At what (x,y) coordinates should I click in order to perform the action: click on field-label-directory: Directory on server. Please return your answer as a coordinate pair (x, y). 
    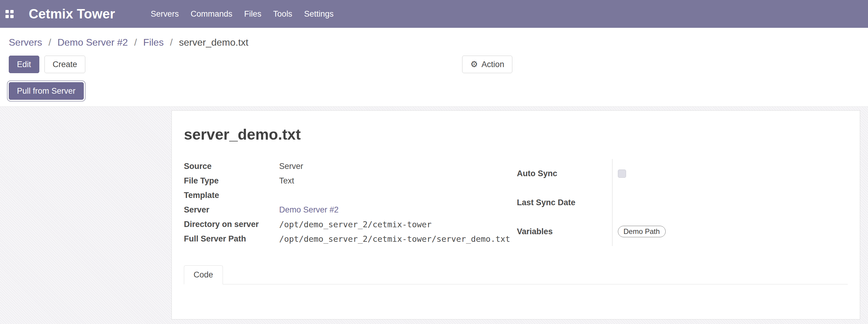
    Looking at the image, I should click on (231, 224).